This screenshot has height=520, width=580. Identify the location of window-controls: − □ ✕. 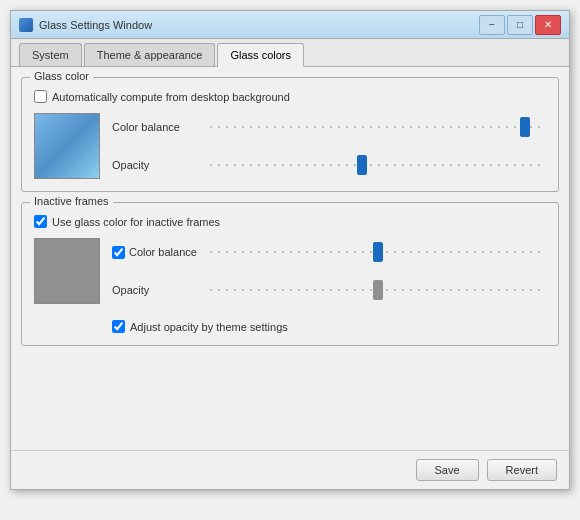
(520, 25).